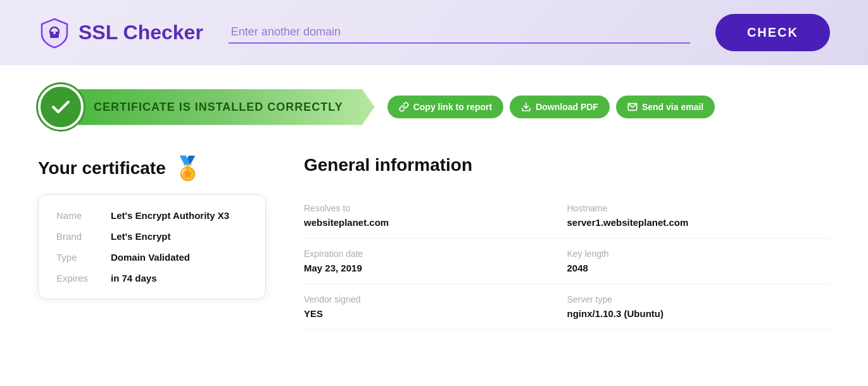 The image size is (868, 386). What do you see at coordinates (436, 208) in the screenshot?
I see `info-label-resolves-to: Resolves to` at bounding box center [436, 208].